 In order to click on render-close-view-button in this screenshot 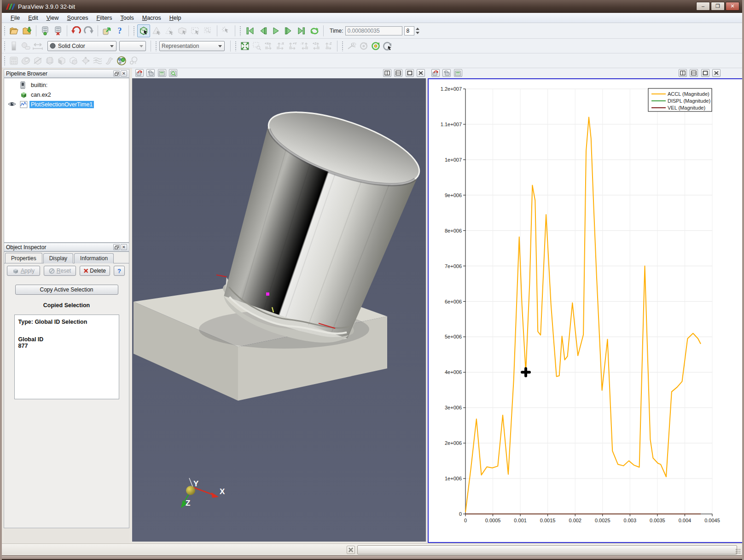, I will do `click(421, 73)`.